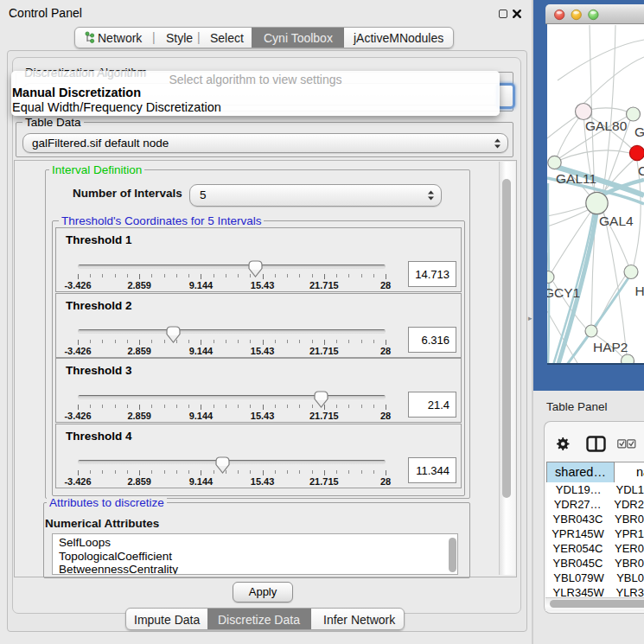  Describe the element at coordinates (564, 292) in the screenshot. I see `svg-text: GCY1` at that location.